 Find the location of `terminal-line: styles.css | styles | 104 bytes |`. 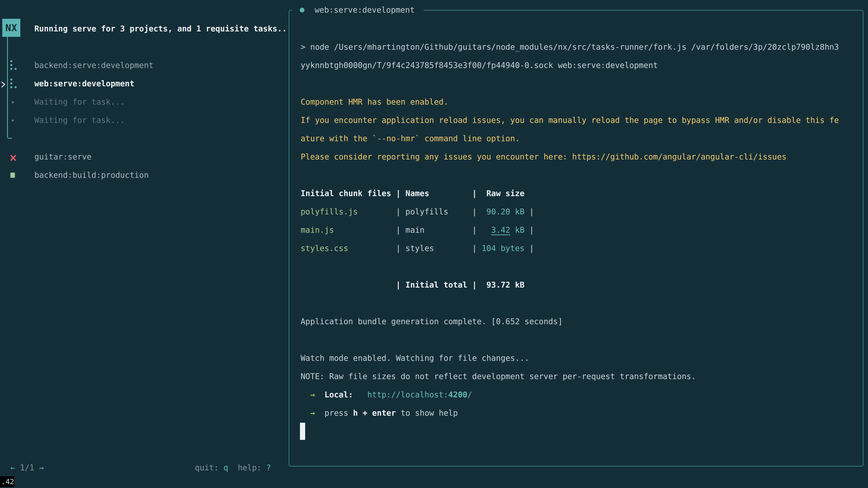

terminal-line: styles.css | styles | 104 bytes | is located at coordinates (417, 249).